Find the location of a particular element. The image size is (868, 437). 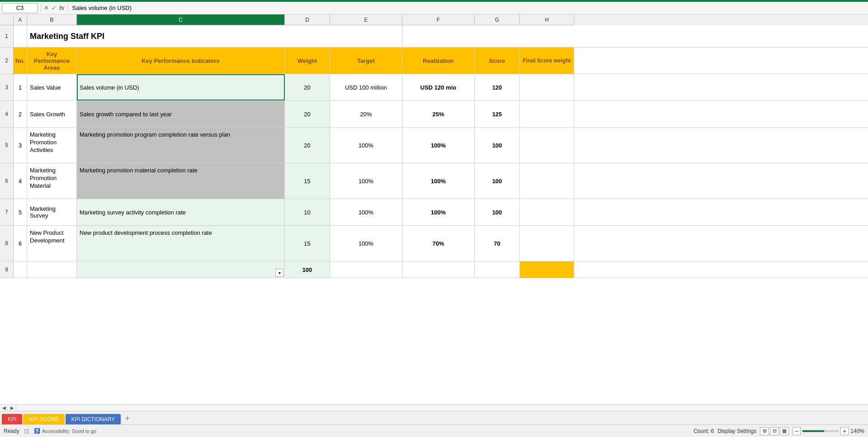

scroll-right: ▶ is located at coordinates (12, 408).